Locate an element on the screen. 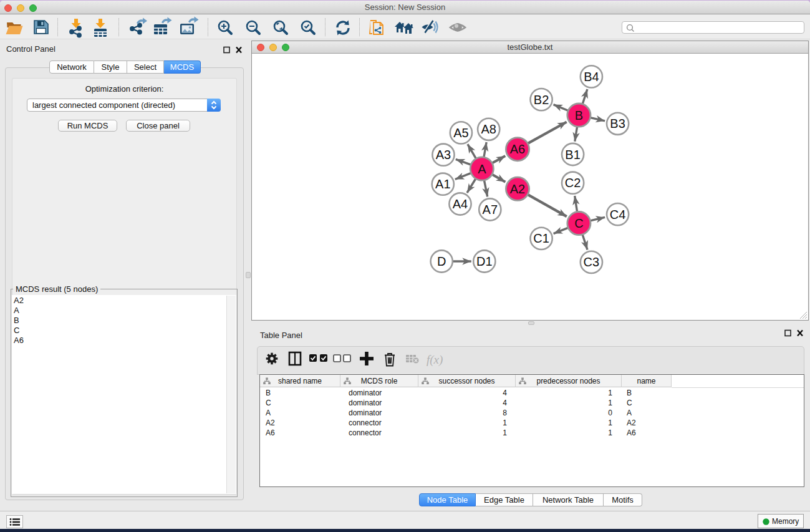 This screenshot has width=810, height=532. svg-text: A3 is located at coordinates (443, 155).